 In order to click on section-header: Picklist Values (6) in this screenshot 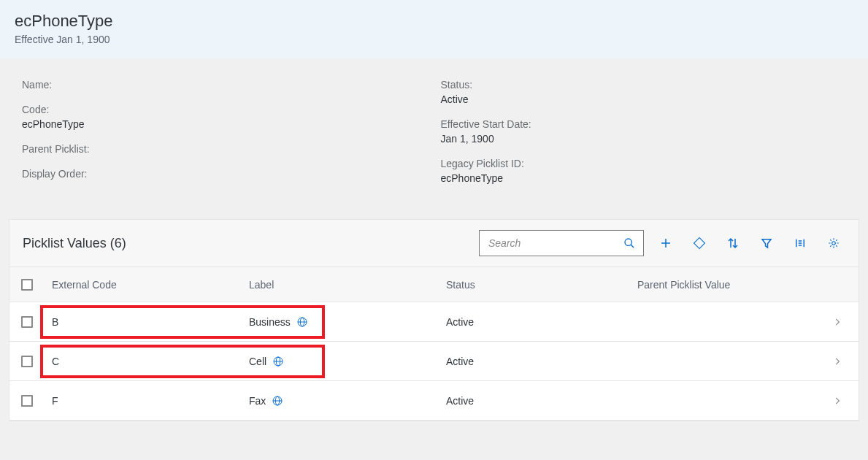, I will do `click(434, 244)`.